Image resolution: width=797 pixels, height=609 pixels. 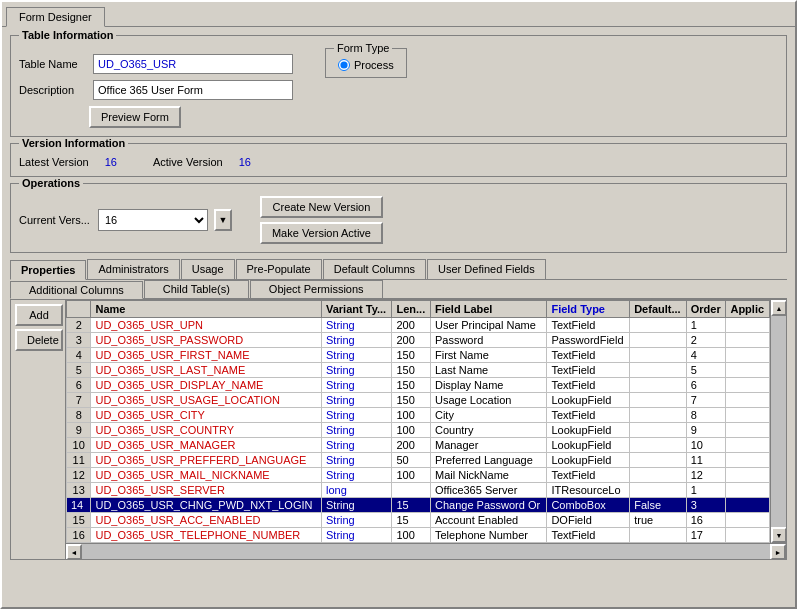 What do you see at coordinates (411, 460) in the screenshot?
I see `cell-len: 50` at bounding box center [411, 460].